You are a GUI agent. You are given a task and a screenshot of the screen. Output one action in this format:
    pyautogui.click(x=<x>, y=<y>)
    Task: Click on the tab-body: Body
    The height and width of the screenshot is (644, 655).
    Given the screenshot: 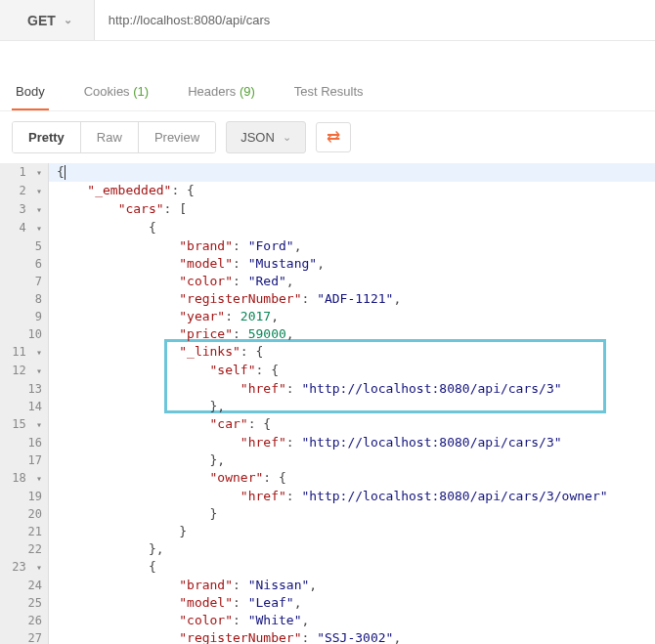 What is the action you would take?
    pyautogui.click(x=30, y=92)
    